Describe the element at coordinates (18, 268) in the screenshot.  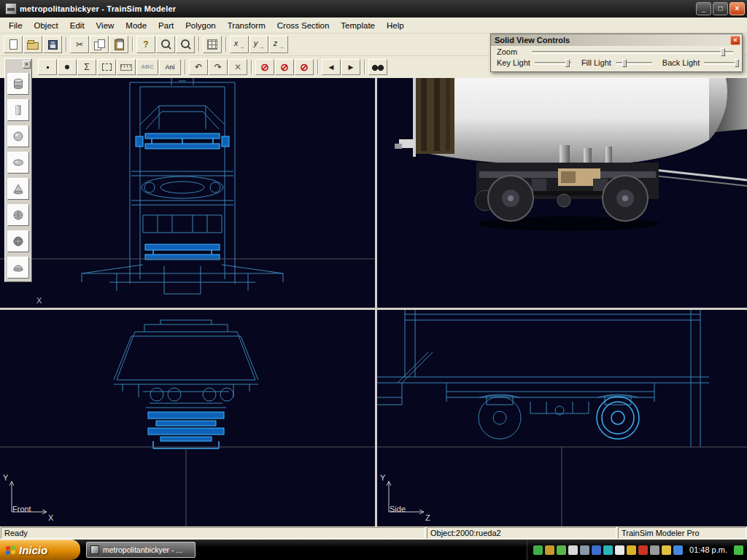
I see `palette-hemisphere-button` at that location.